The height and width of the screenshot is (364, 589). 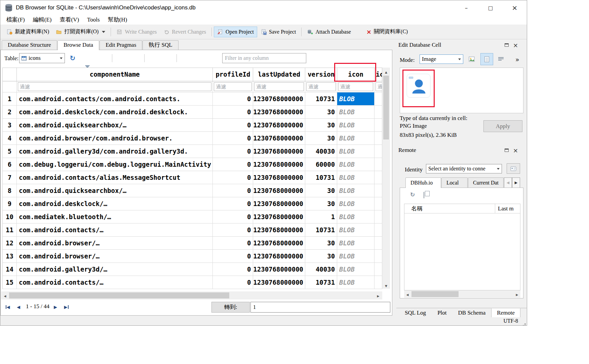 What do you see at coordinates (18, 307) in the screenshot?
I see `previous-page-button: ◀` at bounding box center [18, 307].